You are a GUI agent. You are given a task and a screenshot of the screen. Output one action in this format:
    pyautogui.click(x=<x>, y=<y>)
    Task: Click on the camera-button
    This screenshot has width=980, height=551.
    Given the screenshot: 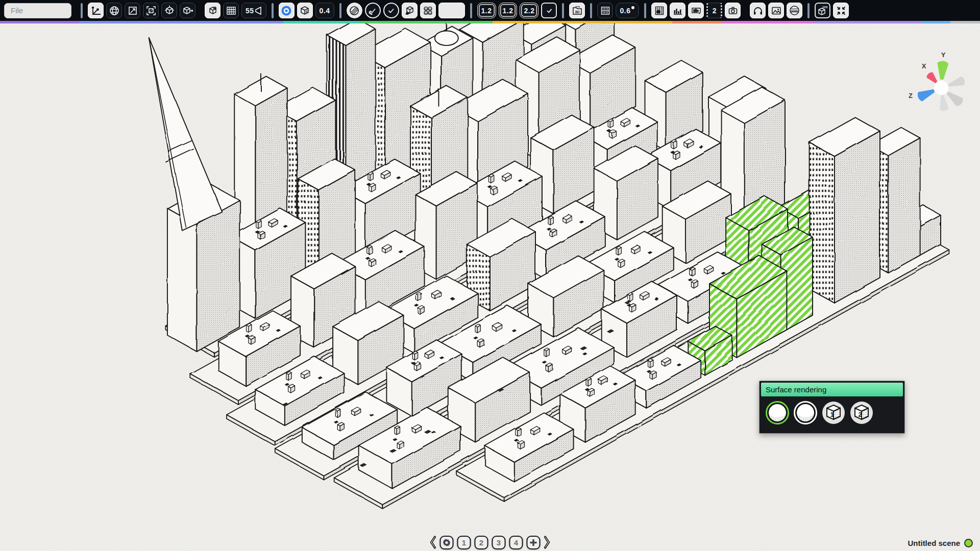 What is the action you would take?
    pyautogui.click(x=733, y=10)
    